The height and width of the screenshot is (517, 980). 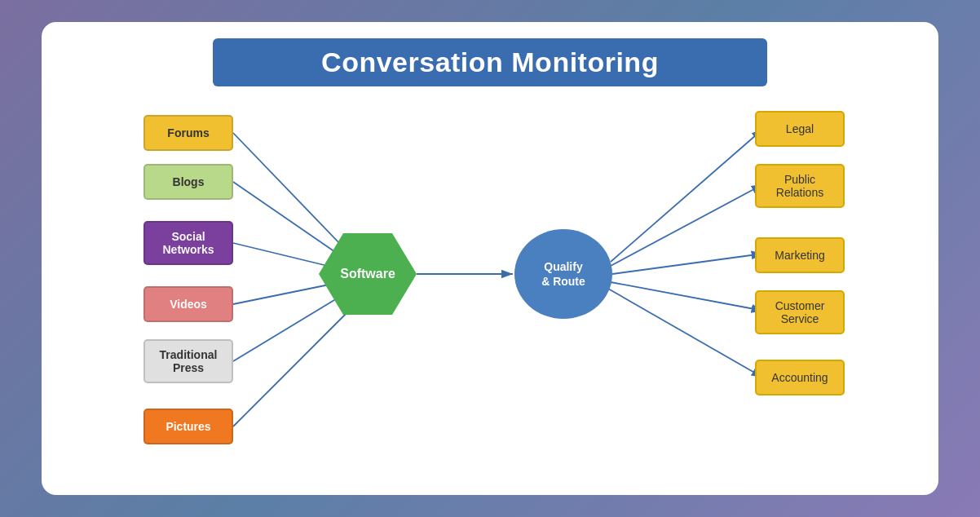 I want to click on software-node: Software, so click(x=368, y=274).